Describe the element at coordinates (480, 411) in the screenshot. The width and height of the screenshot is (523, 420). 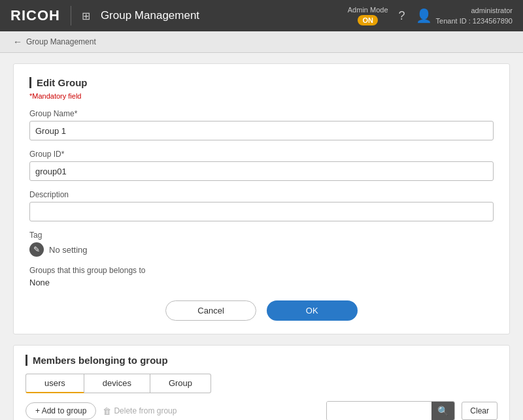
I see `clear-button: Clear` at that location.